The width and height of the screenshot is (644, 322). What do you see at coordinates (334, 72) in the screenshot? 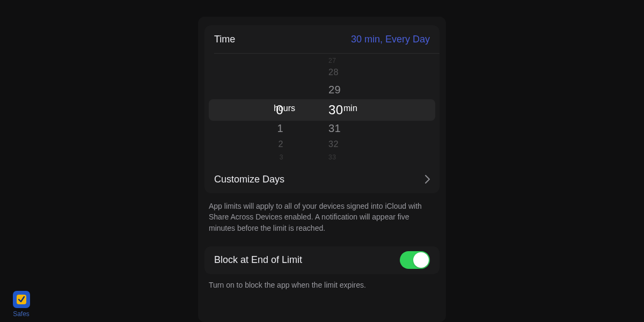
I see `mins-value: 28` at bounding box center [334, 72].